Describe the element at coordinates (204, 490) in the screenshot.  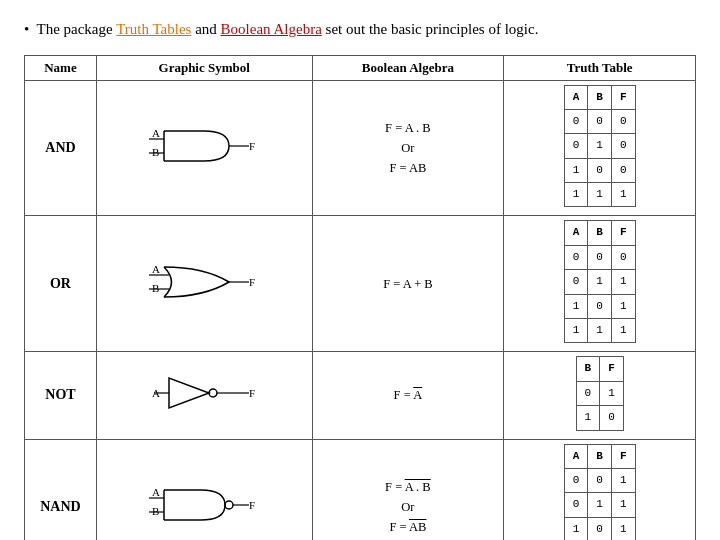
I see `gate-symbol-nand: A B F` at that location.